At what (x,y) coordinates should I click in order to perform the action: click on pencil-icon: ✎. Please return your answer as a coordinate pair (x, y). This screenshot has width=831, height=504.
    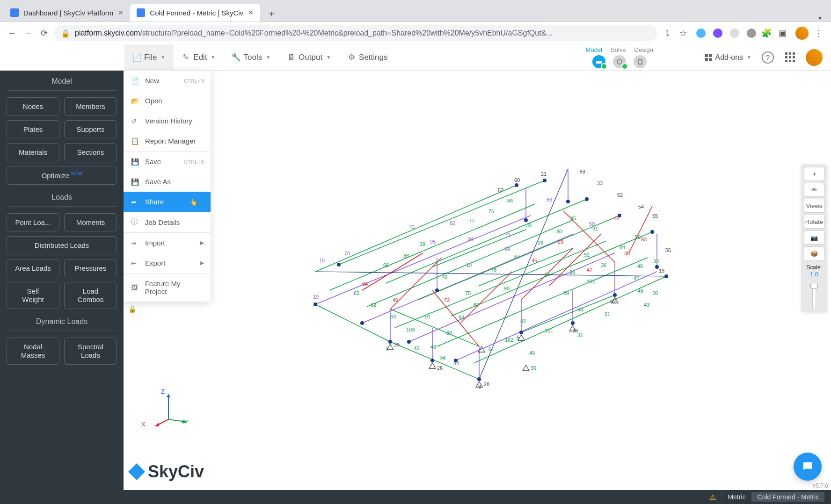
    Looking at the image, I should click on (186, 58).